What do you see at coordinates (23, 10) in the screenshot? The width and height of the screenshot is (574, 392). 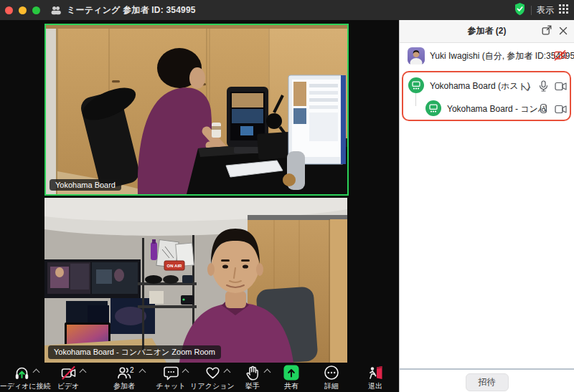 I see `minimize-window-button` at bounding box center [23, 10].